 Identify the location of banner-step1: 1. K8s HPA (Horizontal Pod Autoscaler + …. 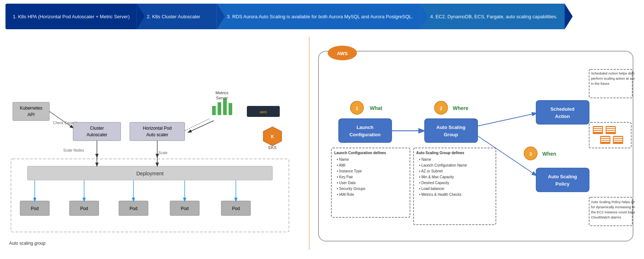
(71, 16).